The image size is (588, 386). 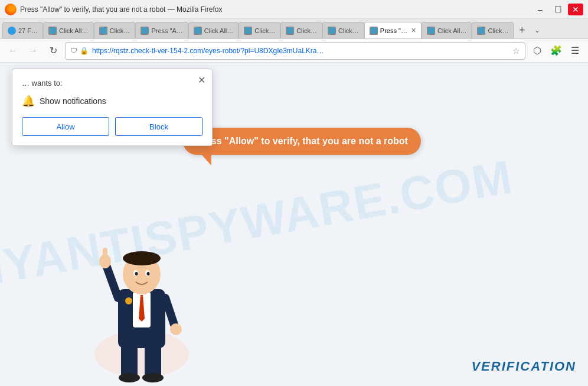 What do you see at coordinates (300, 51) in the screenshot?
I see `urlbar-text: https://rqstz.check-tl-ver-154-2.com/eye…` at bounding box center [300, 51].